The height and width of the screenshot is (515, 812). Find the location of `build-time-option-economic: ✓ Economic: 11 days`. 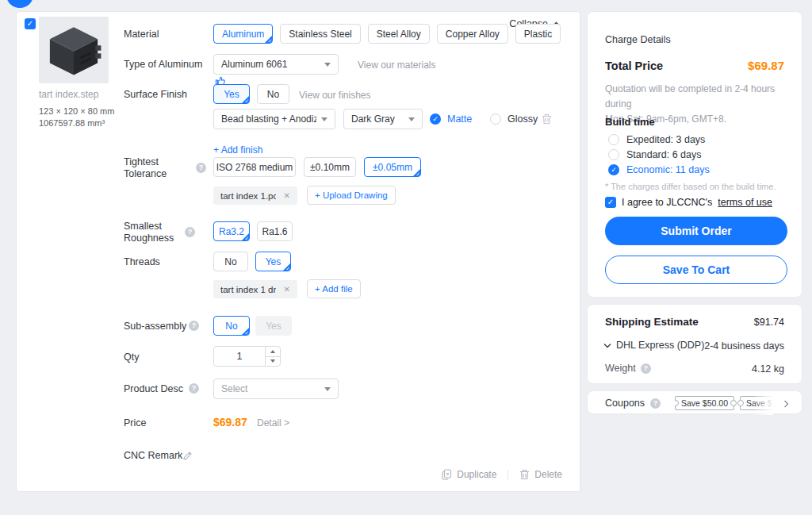

build-time-option-economic: ✓ Economic: 11 days is located at coordinates (659, 170).